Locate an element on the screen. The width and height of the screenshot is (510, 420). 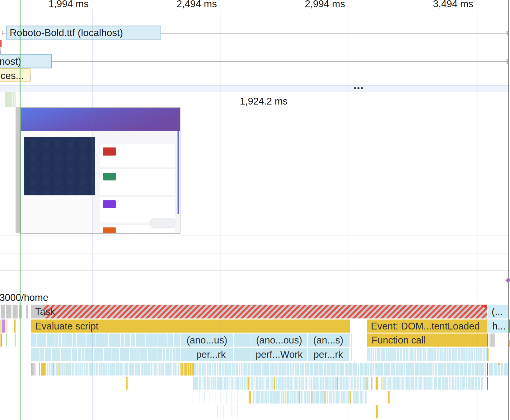
svg-text: Roboto-Bold.ttf (localhost) is located at coordinates (66, 33).